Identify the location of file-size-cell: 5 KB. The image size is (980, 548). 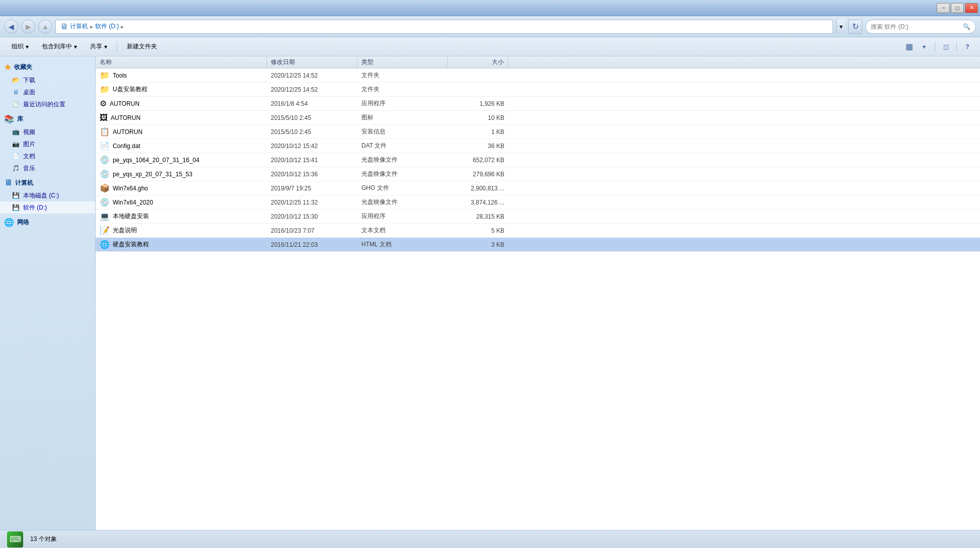
(478, 231).